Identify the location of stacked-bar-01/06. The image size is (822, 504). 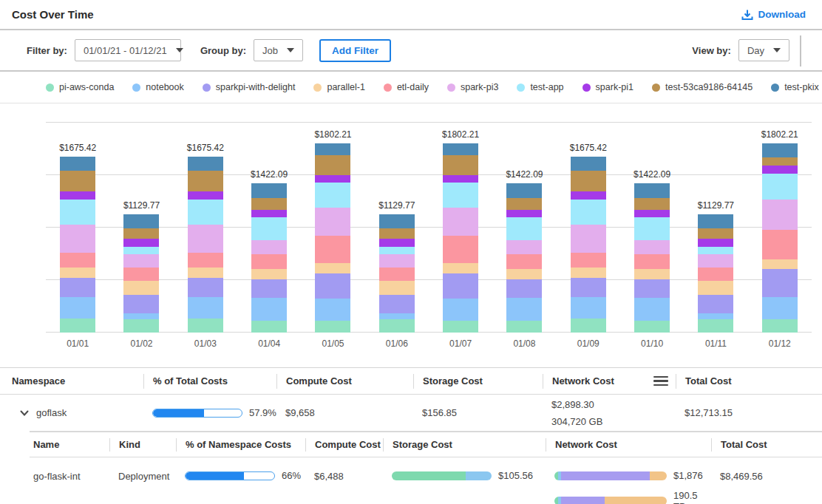
(397, 273).